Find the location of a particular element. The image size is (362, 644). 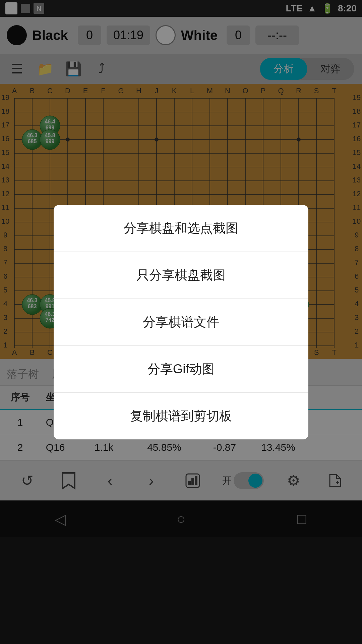

share-gif: 分享Gif动图 is located at coordinates (181, 369).